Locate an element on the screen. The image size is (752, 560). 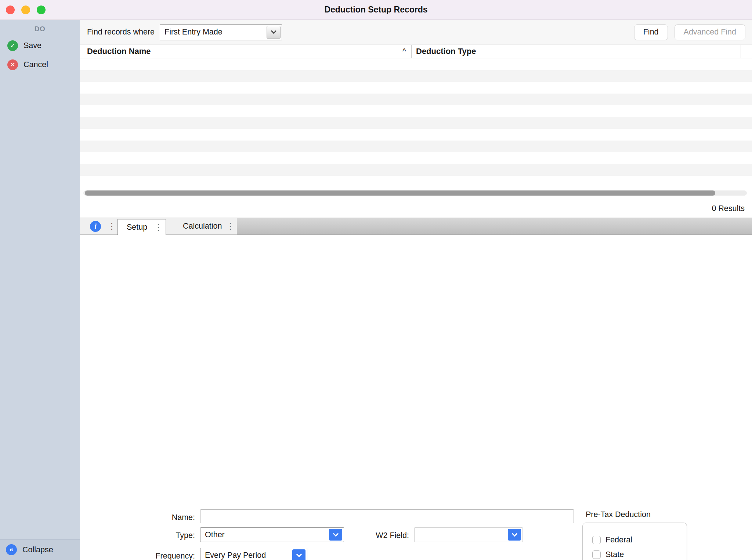
title-bar: Deduction Setup Records is located at coordinates (376, 10).